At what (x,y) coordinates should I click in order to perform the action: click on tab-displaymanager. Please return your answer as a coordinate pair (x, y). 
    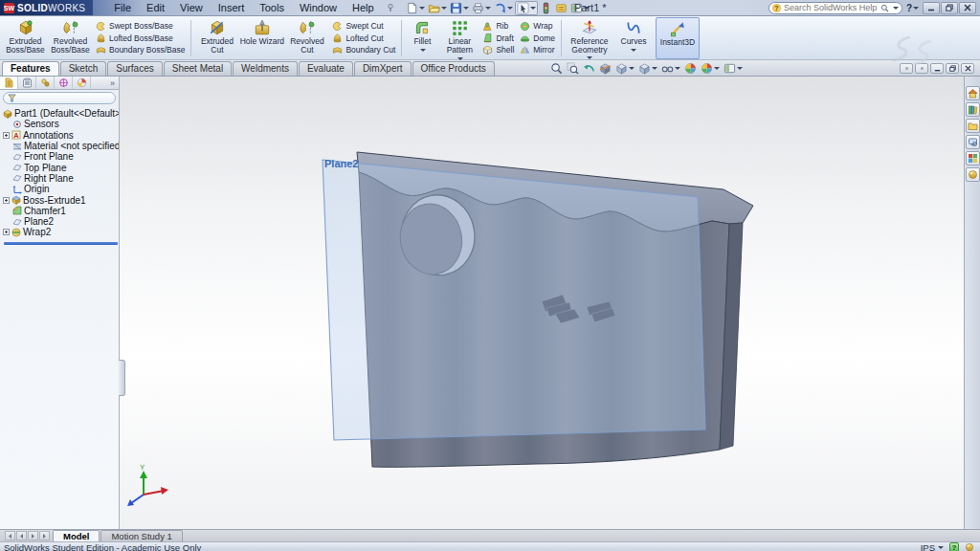
    Looking at the image, I should click on (82, 82).